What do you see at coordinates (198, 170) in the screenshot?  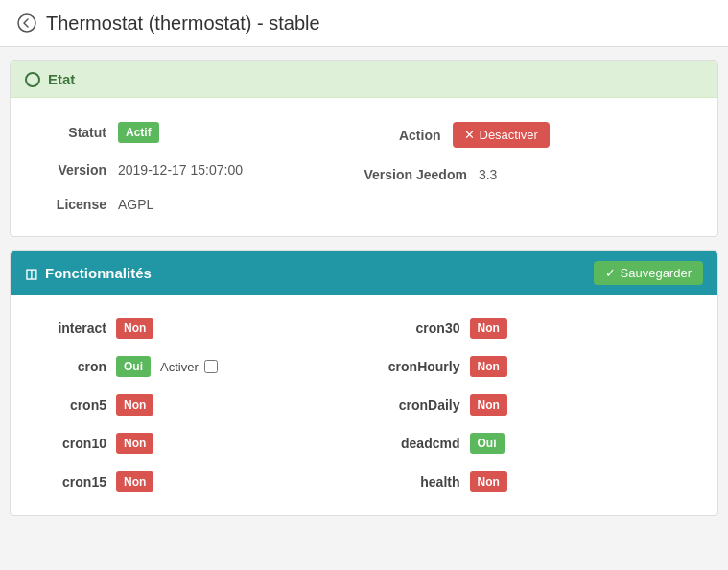 I see `version-row: Version 2019-12-17 15:07:00` at bounding box center [198, 170].